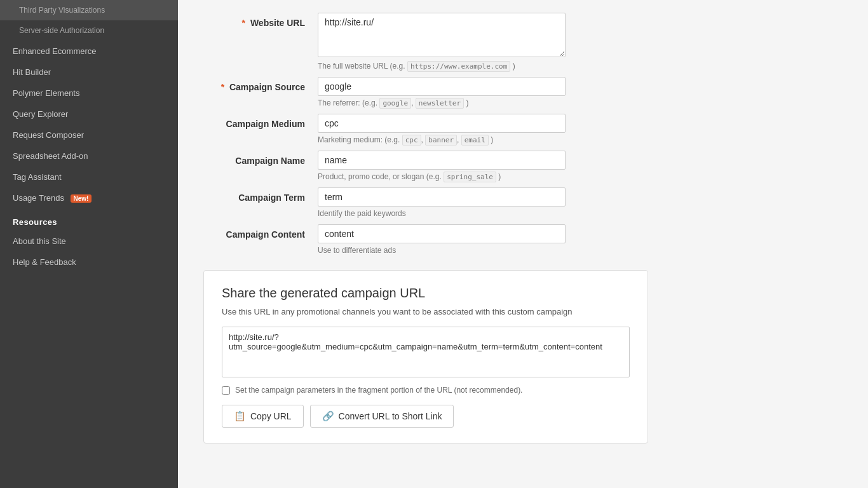 The image size is (868, 488). I want to click on campaign-medium-hint: Marketing medium: (e.g. cpc, banner, ema…, so click(442, 140).